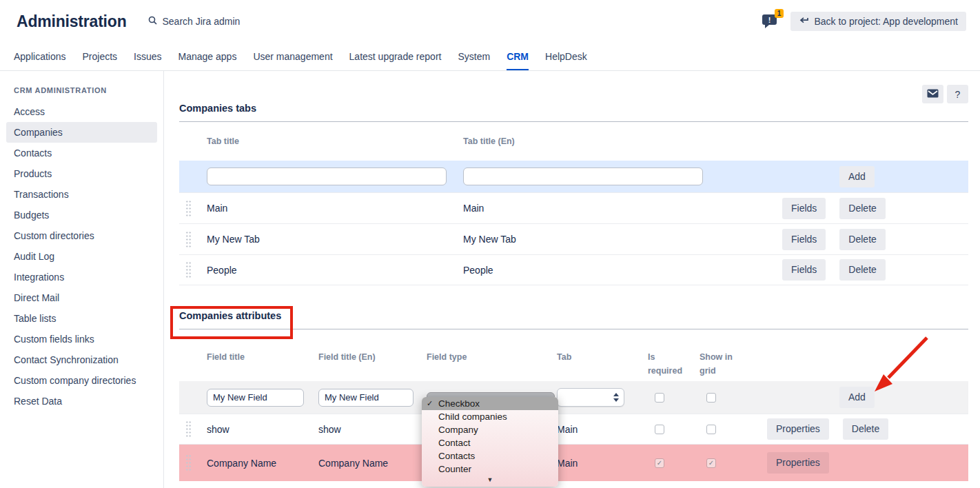 The width and height of the screenshot is (980, 488). Describe the element at coordinates (490, 416) in the screenshot. I see `dropdown-option-child-companies: Child companies` at that location.